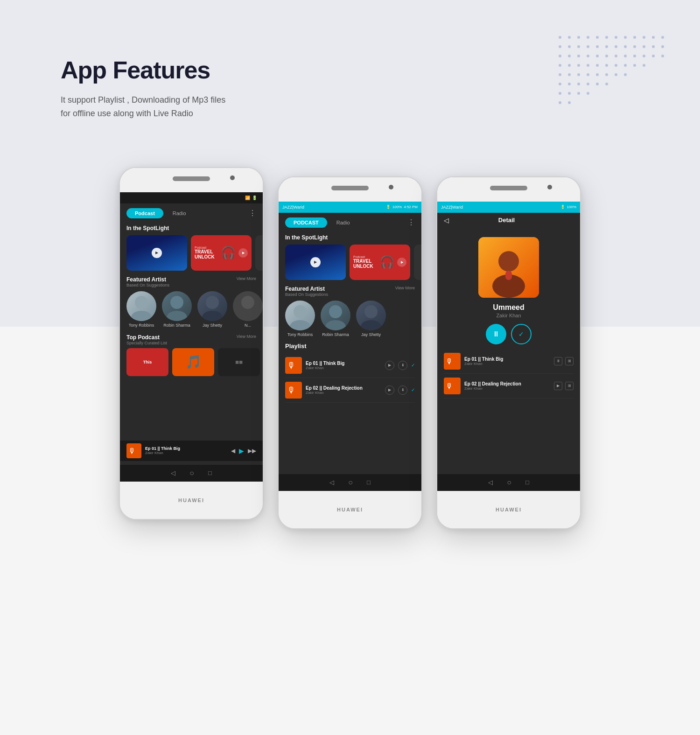 The width and height of the screenshot is (700, 735). I want to click on travel-title-1: TRAVEL UNLOCK, so click(206, 254).